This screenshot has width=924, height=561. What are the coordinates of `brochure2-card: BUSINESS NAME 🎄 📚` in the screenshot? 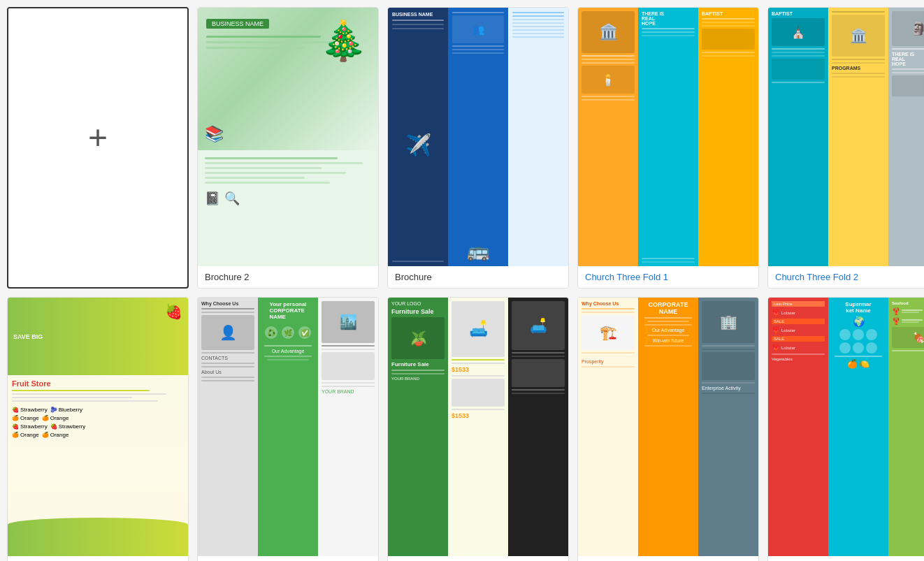 It's located at (288, 148).